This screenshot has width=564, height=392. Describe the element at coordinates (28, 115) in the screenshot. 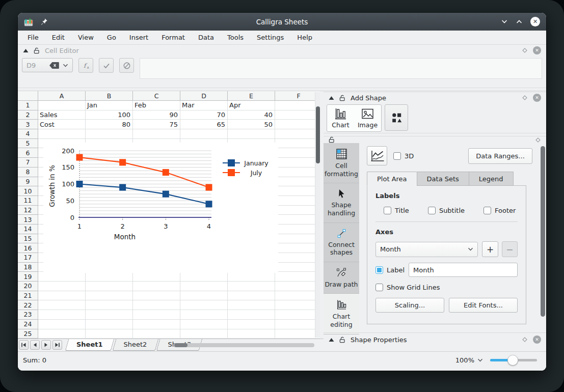

I see `row-header-2: 2` at that location.